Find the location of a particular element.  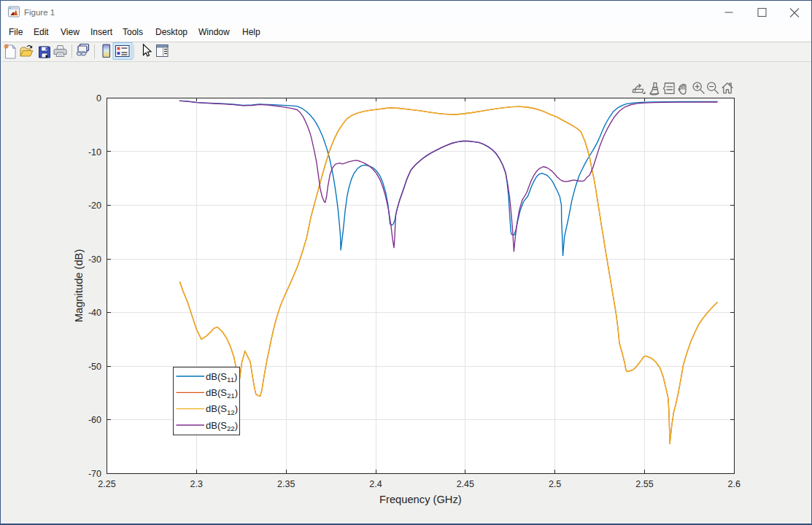

svg-text: 2.3 is located at coordinates (197, 484).